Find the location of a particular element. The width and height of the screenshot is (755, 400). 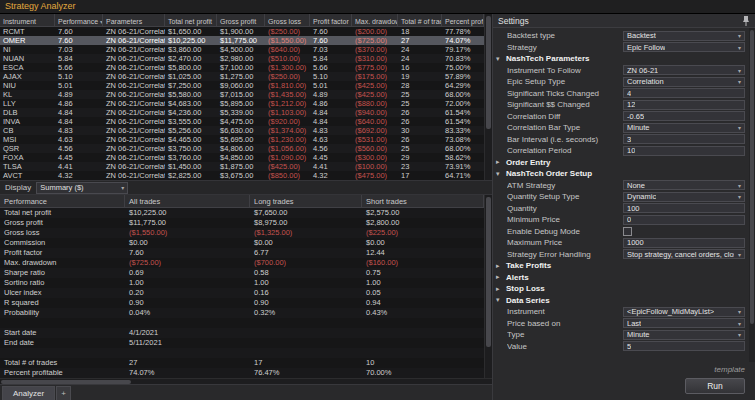

setting-input: 12 is located at coordinates (684, 105).